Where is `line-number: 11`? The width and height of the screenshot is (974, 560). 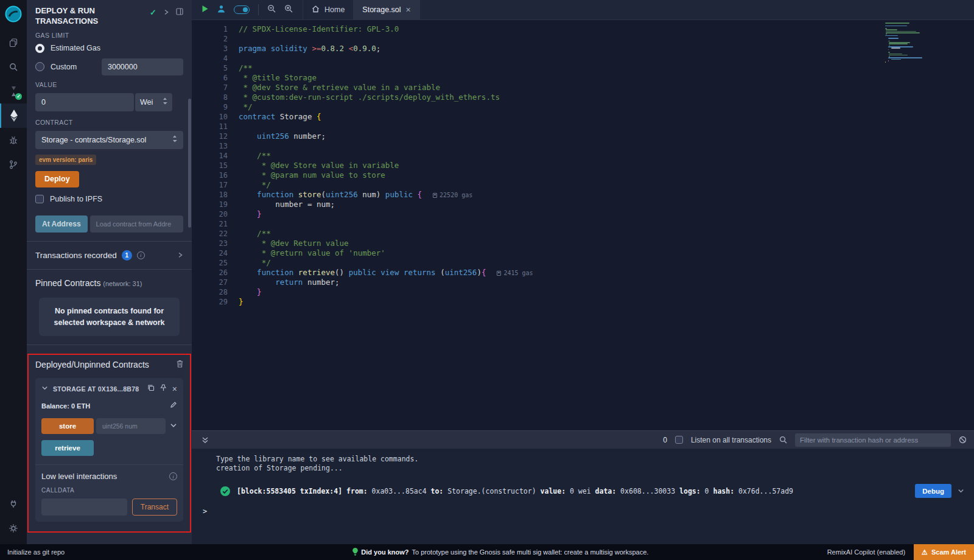 line-number: 11 is located at coordinates (209, 127).